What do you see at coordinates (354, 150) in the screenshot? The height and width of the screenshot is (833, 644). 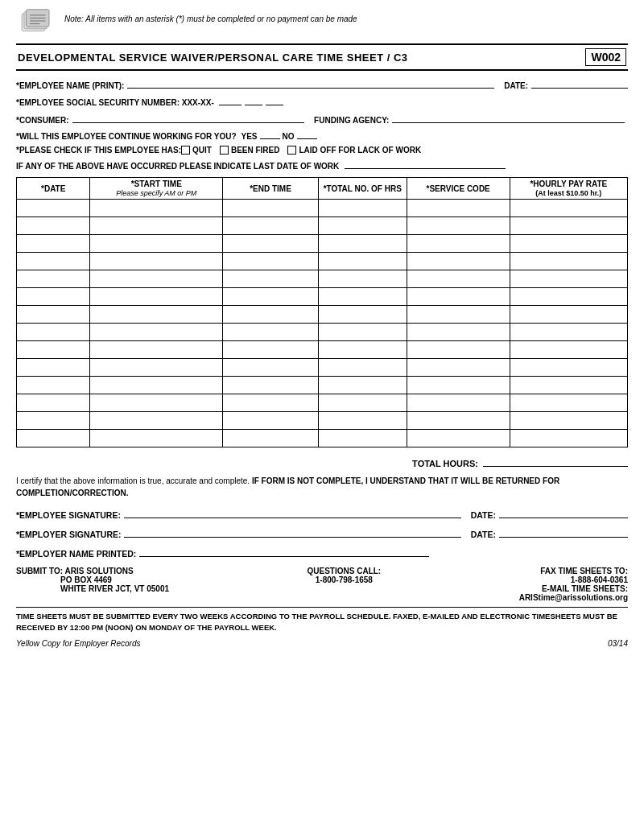 I see `laid-off-checkbox-item: LAID OFF FOR LACK OF WORK` at bounding box center [354, 150].